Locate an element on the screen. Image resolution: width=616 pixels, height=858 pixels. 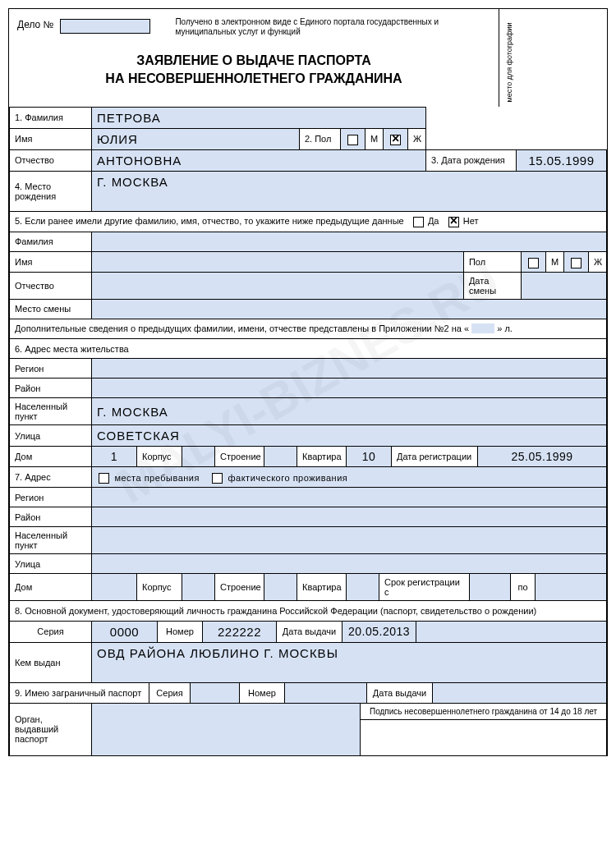
change-place-input is located at coordinates (350, 309).